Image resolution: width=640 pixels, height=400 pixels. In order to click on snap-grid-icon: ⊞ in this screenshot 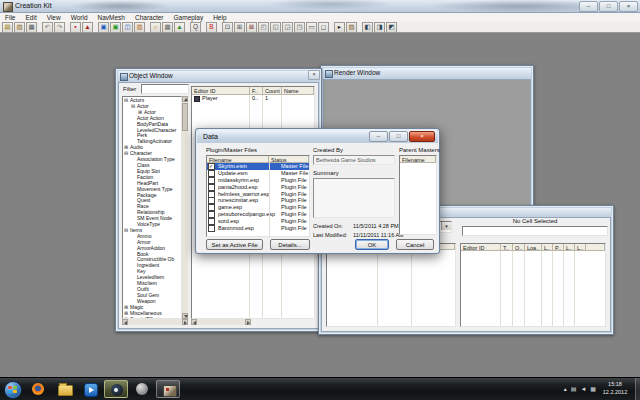, I will do `click(240, 28)`.